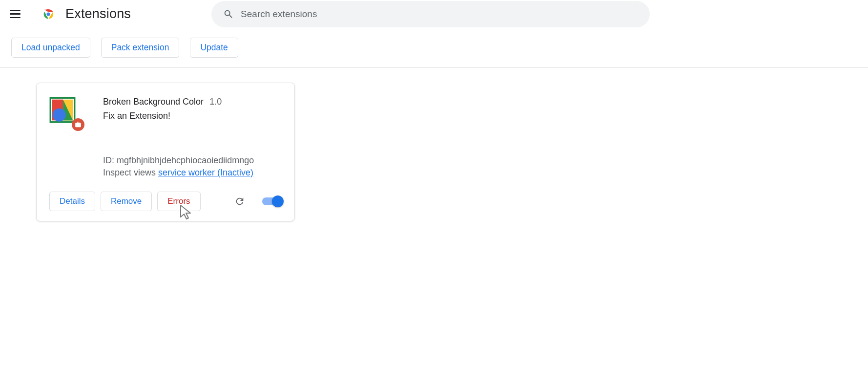 Image resolution: width=868 pixels, height=391 pixels. Describe the element at coordinates (206, 173) in the screenshot. I see `service-worker-link: service worker (Inactive)` at that location.